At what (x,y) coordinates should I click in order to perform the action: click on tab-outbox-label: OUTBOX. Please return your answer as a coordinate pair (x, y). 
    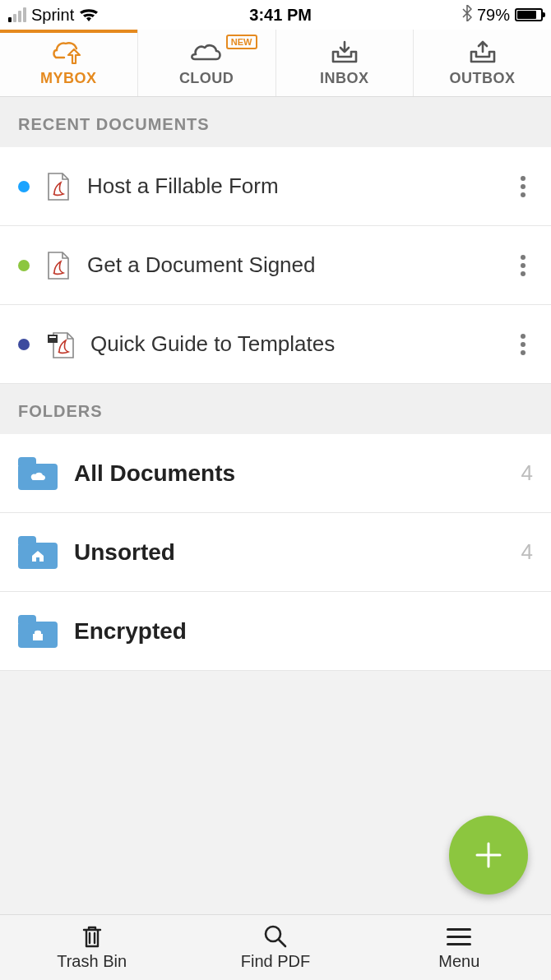
    Looking at the image, I should click on (483, 79).